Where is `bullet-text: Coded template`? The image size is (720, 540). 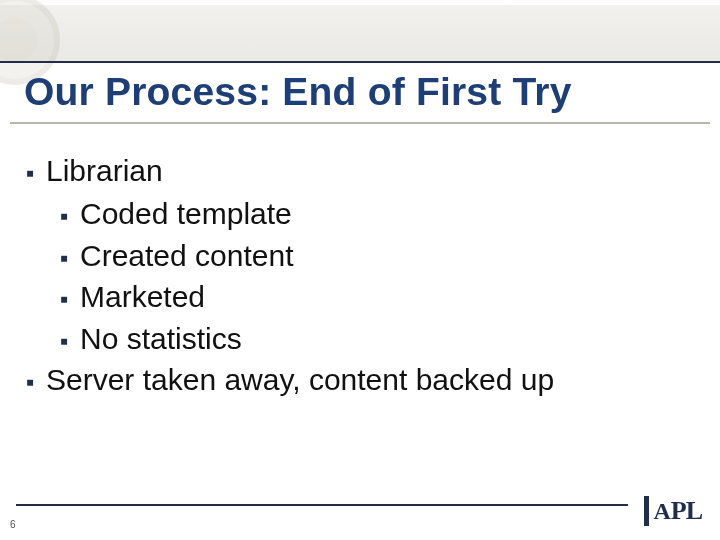
bullet-text: Coded template is located at coordinates (186, 214).